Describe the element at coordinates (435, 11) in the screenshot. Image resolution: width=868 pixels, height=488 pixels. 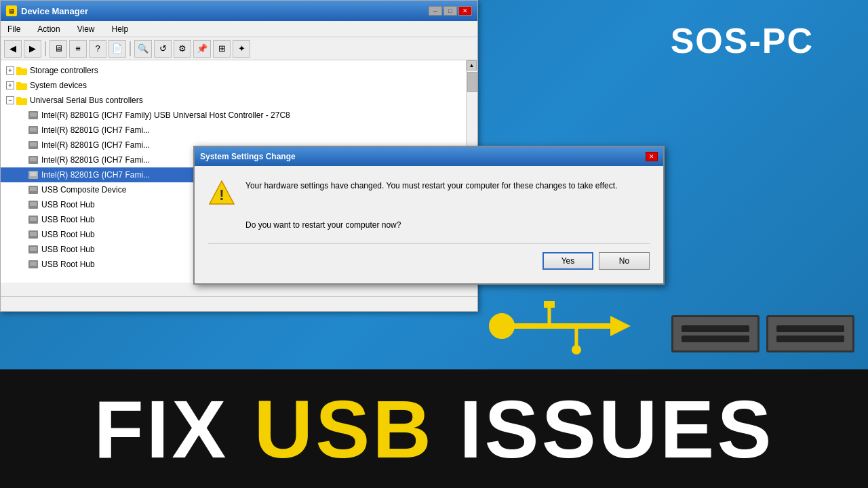
I see `minimize-button: ─` at that location.